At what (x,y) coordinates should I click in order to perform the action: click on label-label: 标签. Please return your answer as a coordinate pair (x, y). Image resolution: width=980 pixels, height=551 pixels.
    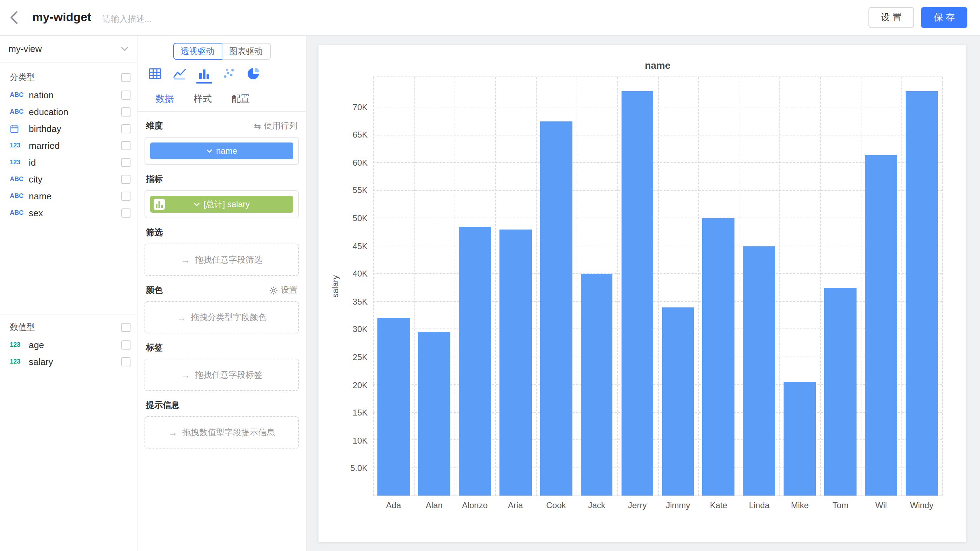
    Looking at the image, I should click on (154, 348).